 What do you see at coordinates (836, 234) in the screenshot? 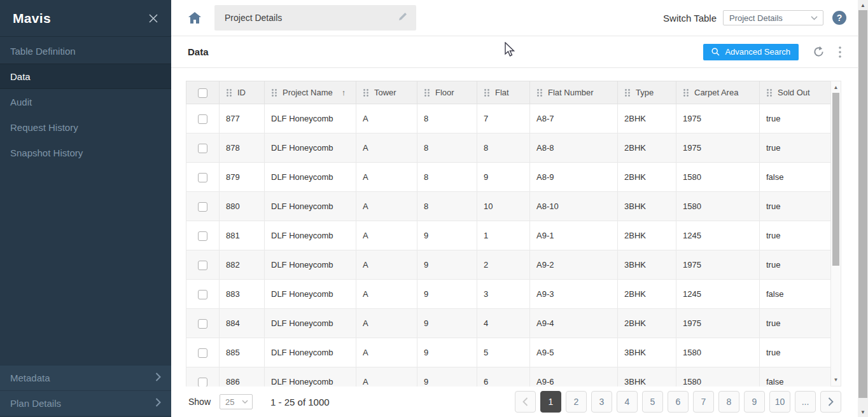
I see `table-scrollbar: ▲ ▼` at bounding box center [836, 234].